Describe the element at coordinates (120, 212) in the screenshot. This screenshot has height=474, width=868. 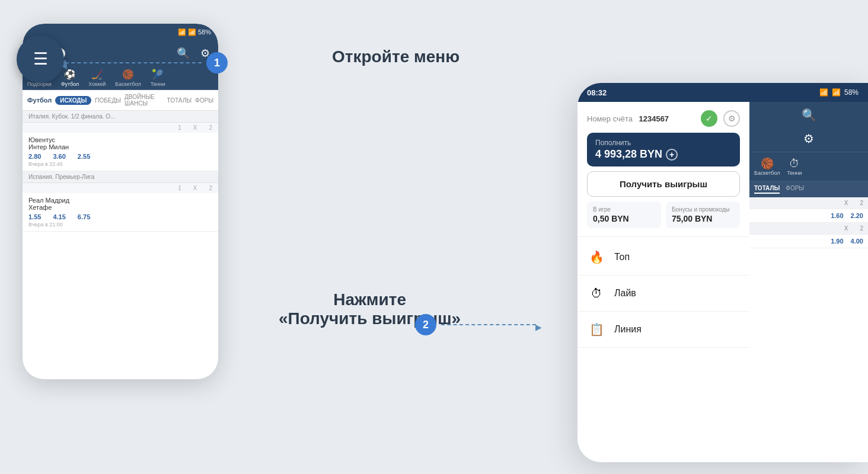
I see `match-row-real: Реал Мадрид Хетафе 1.55 4.15 6.75 Вчера …` at that location.